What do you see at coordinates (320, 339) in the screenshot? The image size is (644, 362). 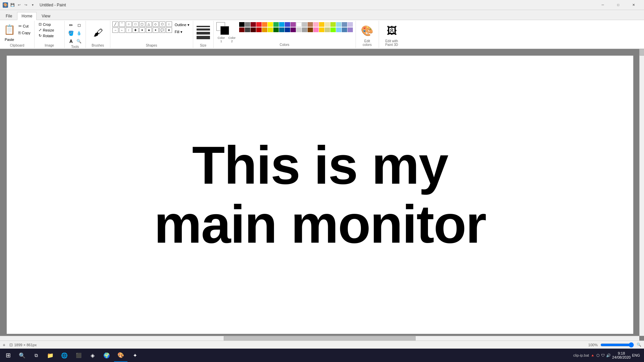 I see `scrollbar-h-thumb` at bounding box center [320, 339].